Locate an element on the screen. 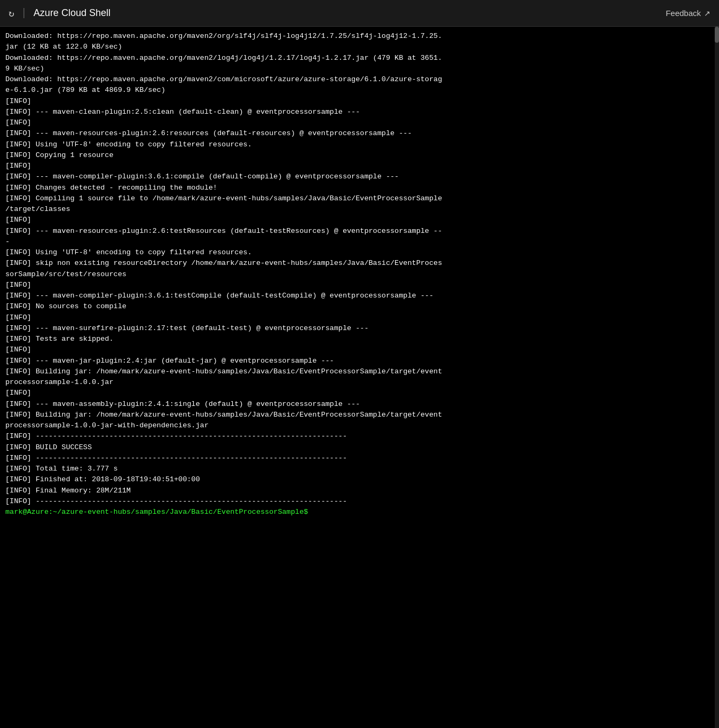 This screenshot has height=728, width=719. terminal-line: [INFO] Total time: 3.777 s is located at coordinates (360, 469).